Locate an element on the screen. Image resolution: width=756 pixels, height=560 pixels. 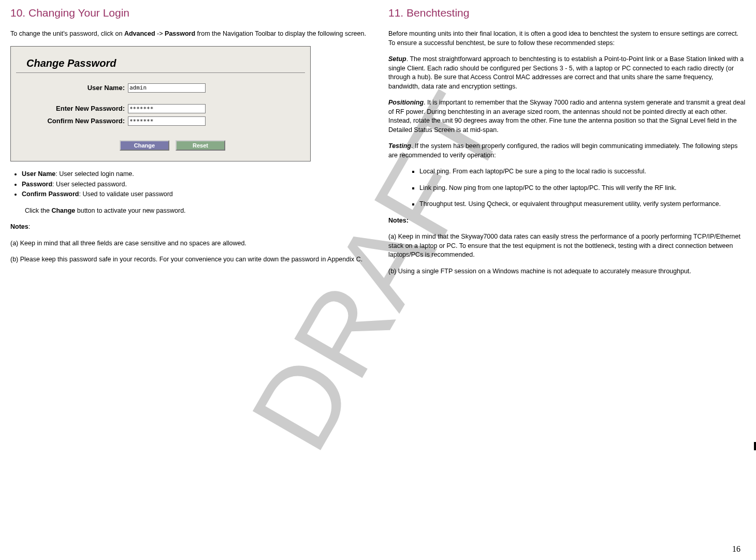
form-row-confirm-password: Confirm New Password: is located at coordinates (161, 121).